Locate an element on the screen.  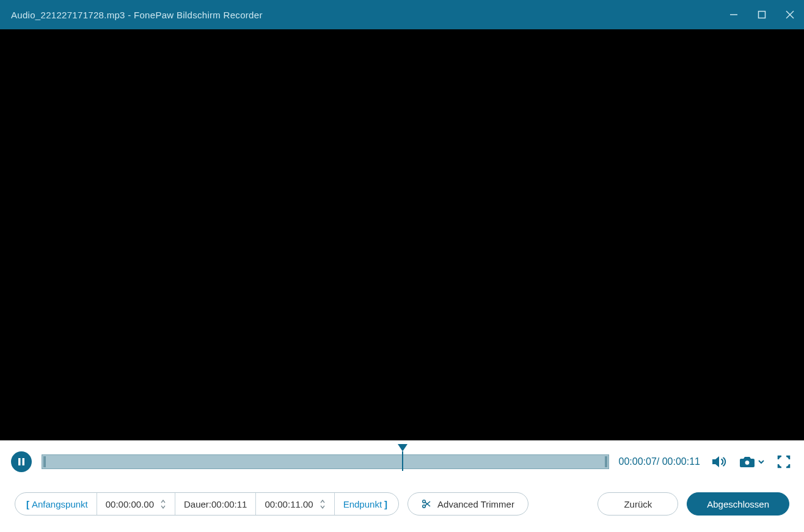
fullscreen-icon is located at coordinates (784, 462).